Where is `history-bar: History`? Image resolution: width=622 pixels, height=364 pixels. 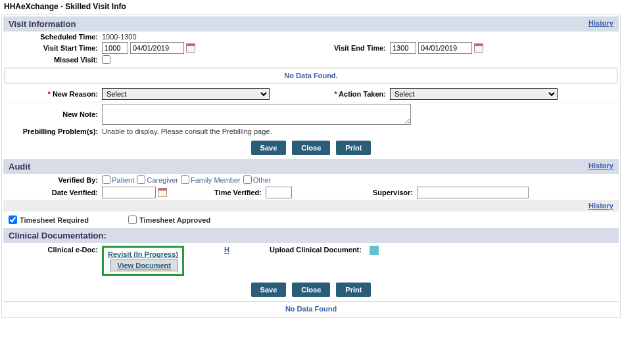
history-bar: History is located at coordinates (311, 206).